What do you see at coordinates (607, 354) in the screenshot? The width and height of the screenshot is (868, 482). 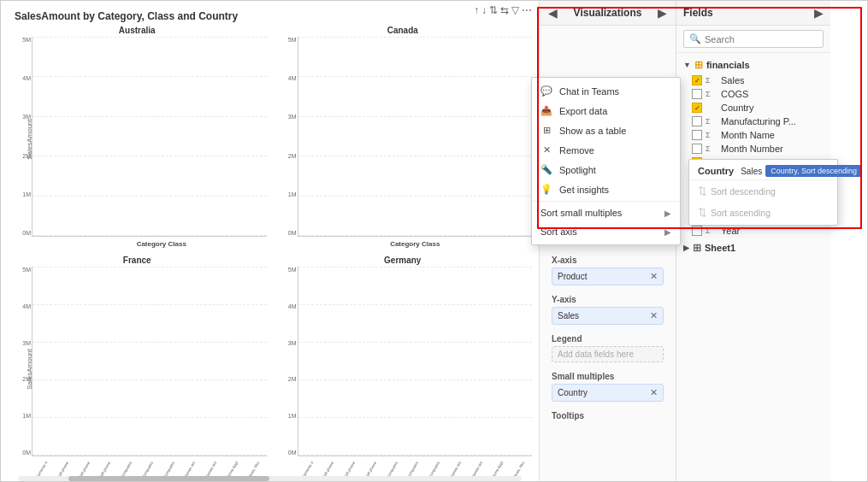 I see `legend-placeholder: Add data fields here` at bounding box center [607, 354].